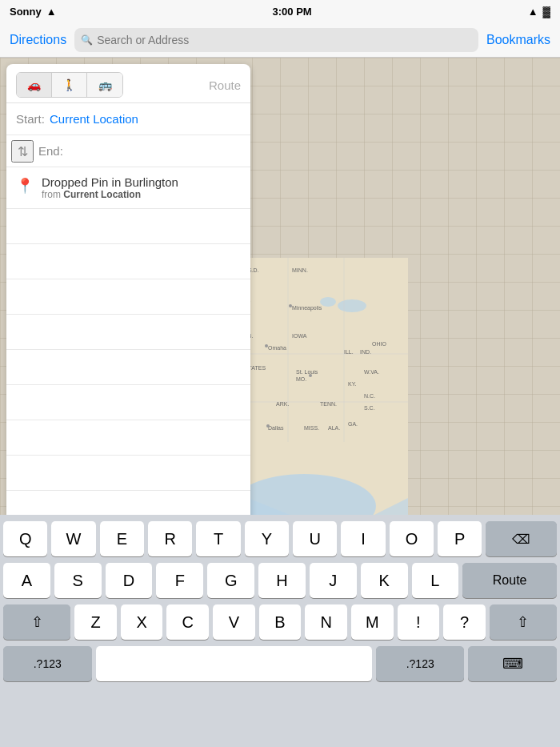  What do you see at coordinates (421, 664) in the screenshot?
I see `numbers-right-key: .?123` at bounding box center [421, 664].